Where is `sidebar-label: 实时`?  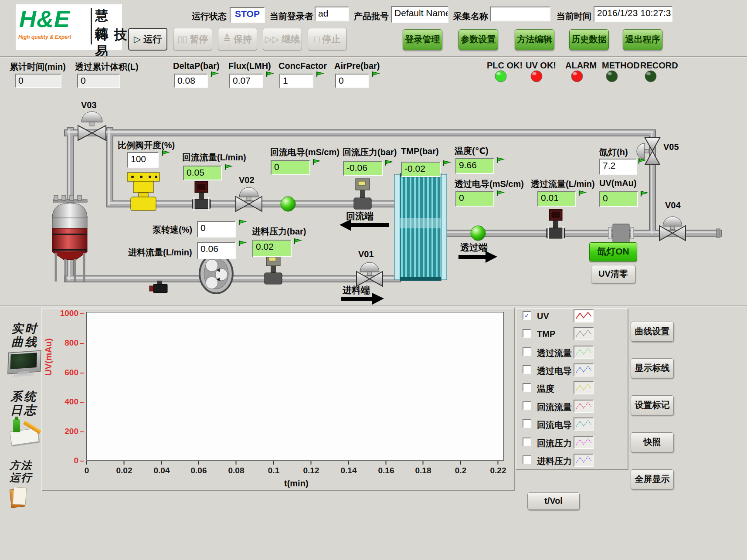
sidebar-label: 实时 is located at coordinates (25, 329).